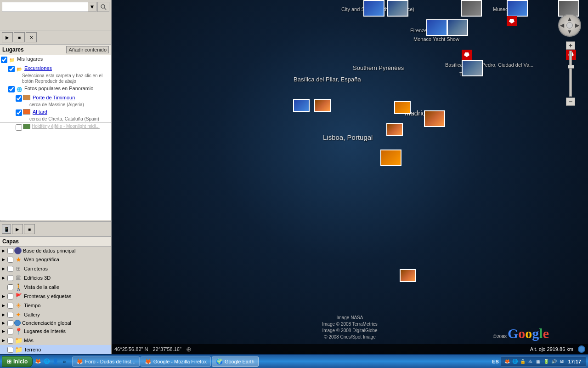 The height and width of the screenshot is (368, 588). Describe the element at coordinates (4, 296) in the screenshot. I see `expand-fronteras: ▶` at that location.